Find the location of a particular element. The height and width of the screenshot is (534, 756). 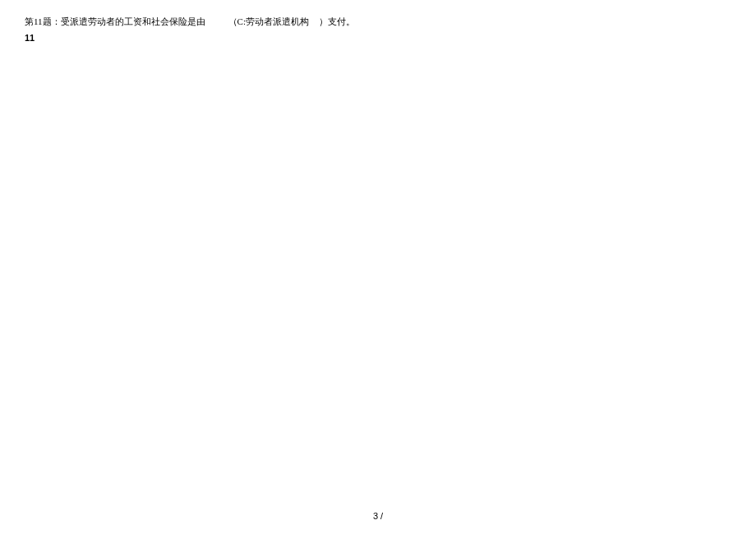

document-content: 第11题：受派遣劳动者的工资和社会保险是由（C:劳动者派遣机构）支付。 11 is located at coordinates (378, 29).